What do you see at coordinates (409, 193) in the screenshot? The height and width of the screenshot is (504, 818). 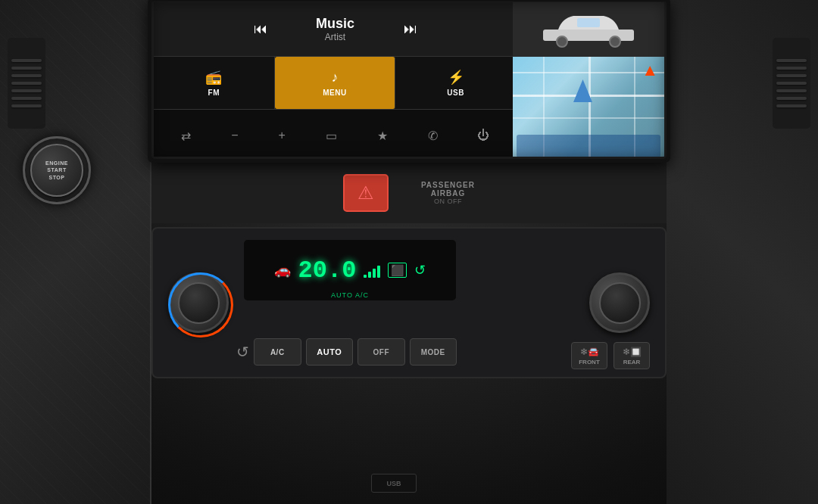 I see `hazard-area: ⚠ PASSENGER AIRBAG ON OFF` at bounding box center [409, 193].